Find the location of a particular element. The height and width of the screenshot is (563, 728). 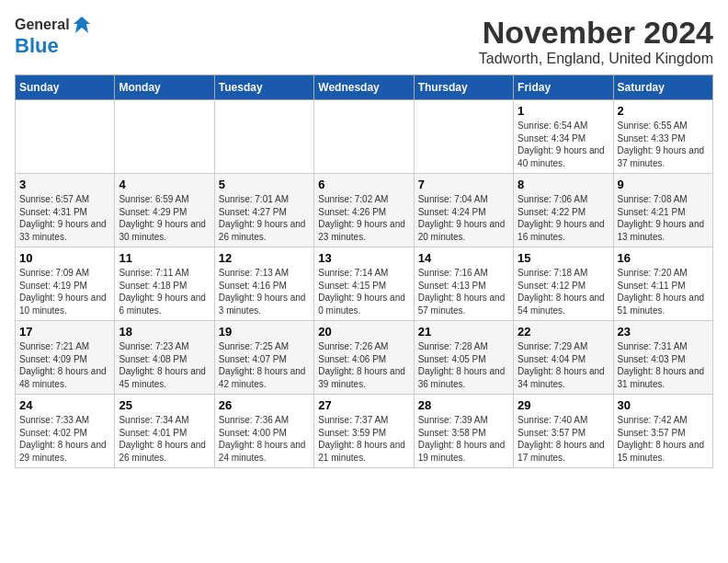

calendar-cell-w2d1: 11Sunrise: 7:11 AM Sunset: 4:18 PM Dayli… is located at coordinates (165, 284).